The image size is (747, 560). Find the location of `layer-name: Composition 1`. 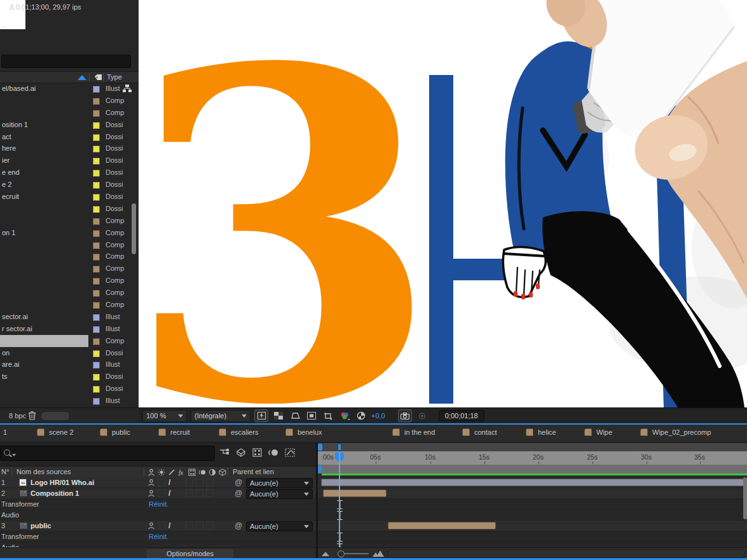

layer-name: Composition 1 is located at coordinates (86, 493).